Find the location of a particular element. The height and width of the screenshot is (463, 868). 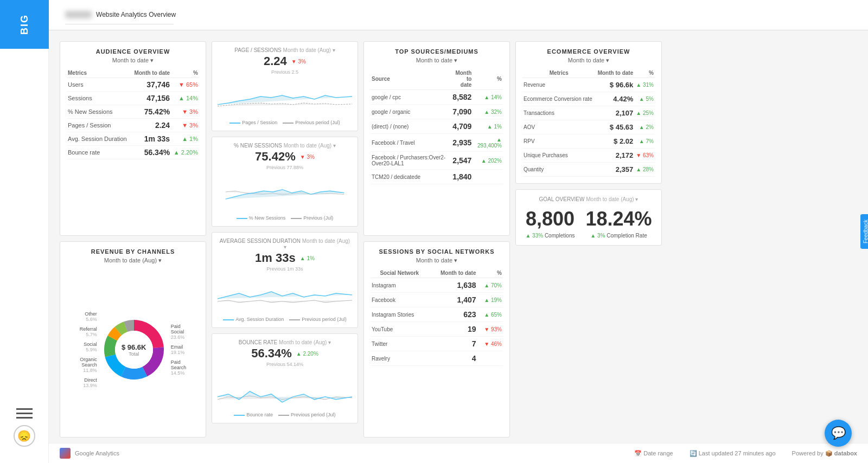

ecomm-metric-value: 2,357 is located at coordinates (615, 170).